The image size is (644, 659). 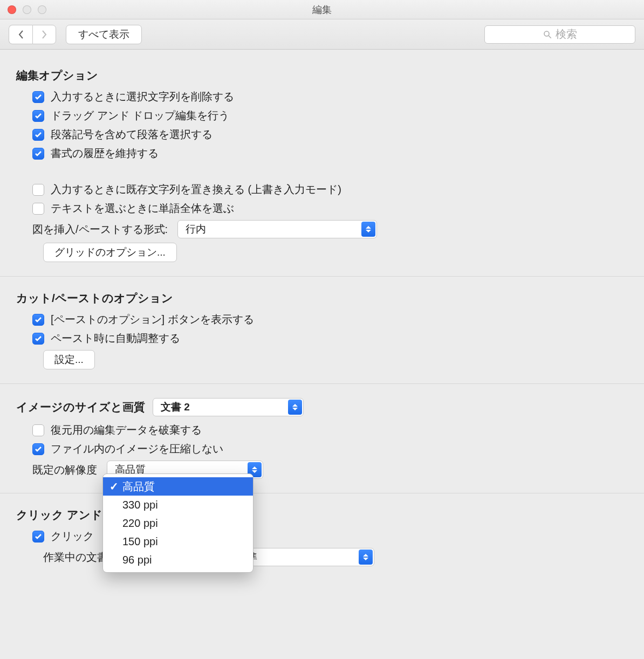 What do you see at coordinates (81, 407) in the screenshot?
I see `section-image-size-title: イメージのサイズと画質` at bounding box center [81, 407].